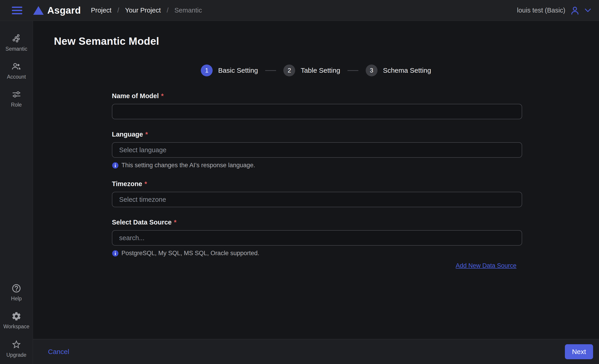  What do you see at coordinates (326, 41) in the screenshot?
I see `page-title: New Semantic Model` at bounding box center [326, 41].